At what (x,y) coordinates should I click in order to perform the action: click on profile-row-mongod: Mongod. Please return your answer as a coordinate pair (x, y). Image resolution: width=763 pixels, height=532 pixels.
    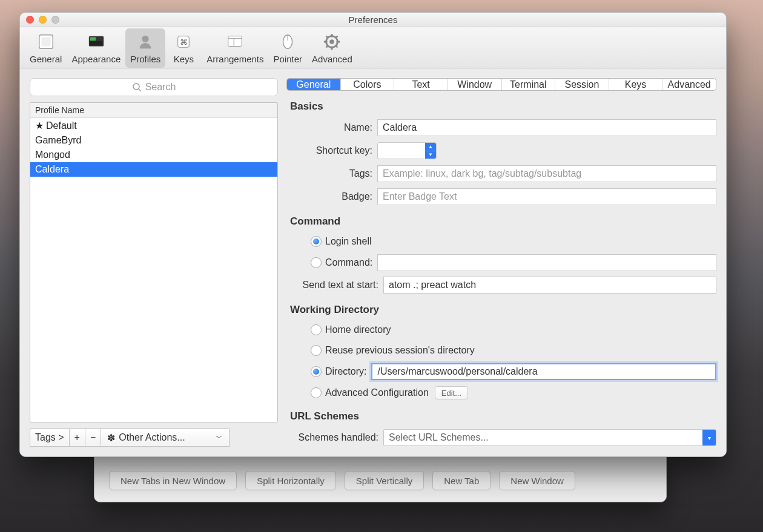
    Looking at the image, I should click on (154, 155).